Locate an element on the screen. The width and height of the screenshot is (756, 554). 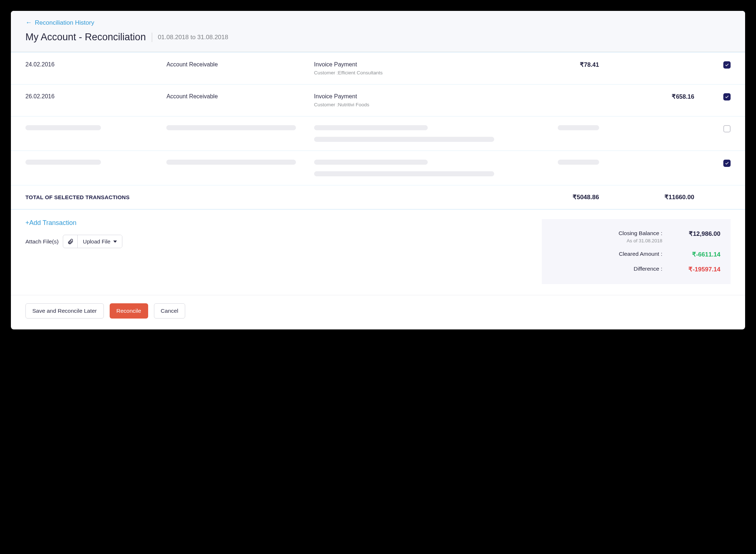
totals-row: TOTAL OF SELECTED TRANSACTIONS ₹5048.86 … is located at coordinates (378, 197).